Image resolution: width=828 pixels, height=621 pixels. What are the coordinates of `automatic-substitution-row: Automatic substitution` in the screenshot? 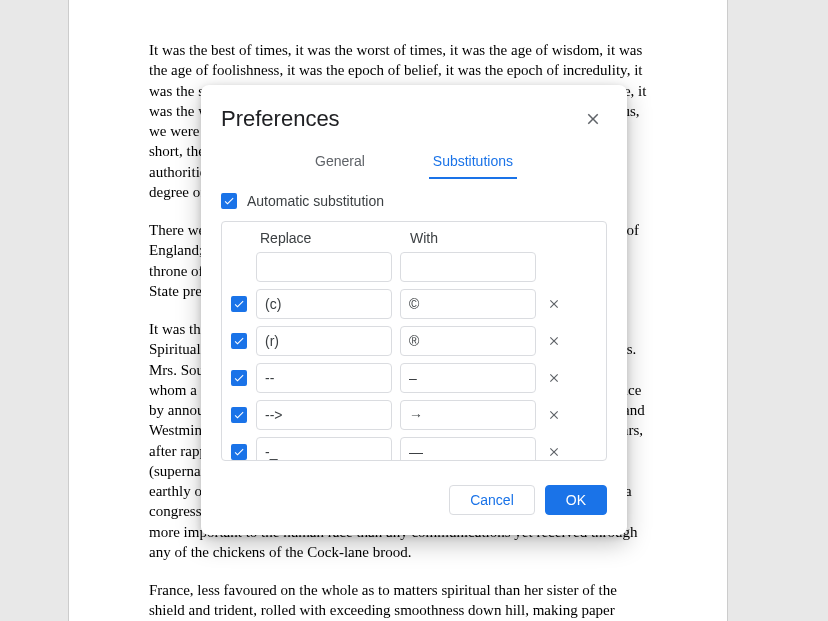 It's located at (414, 201).